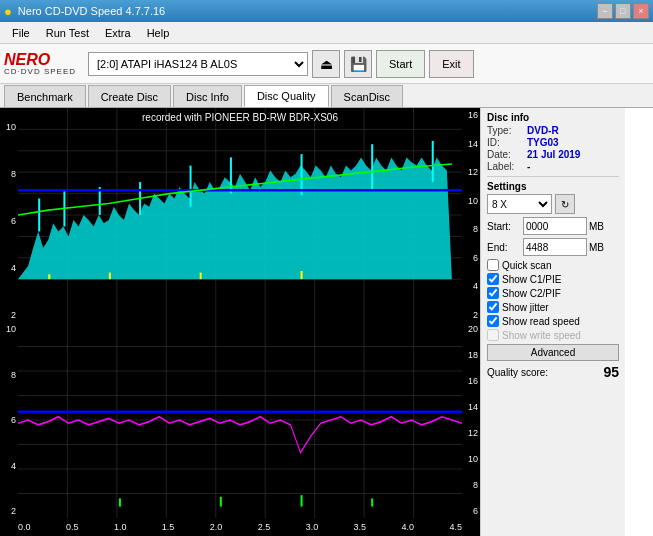 This screenshot has width=653, height=536. I want to click on tab-create-disc: Create Disc, so click(130, 96).